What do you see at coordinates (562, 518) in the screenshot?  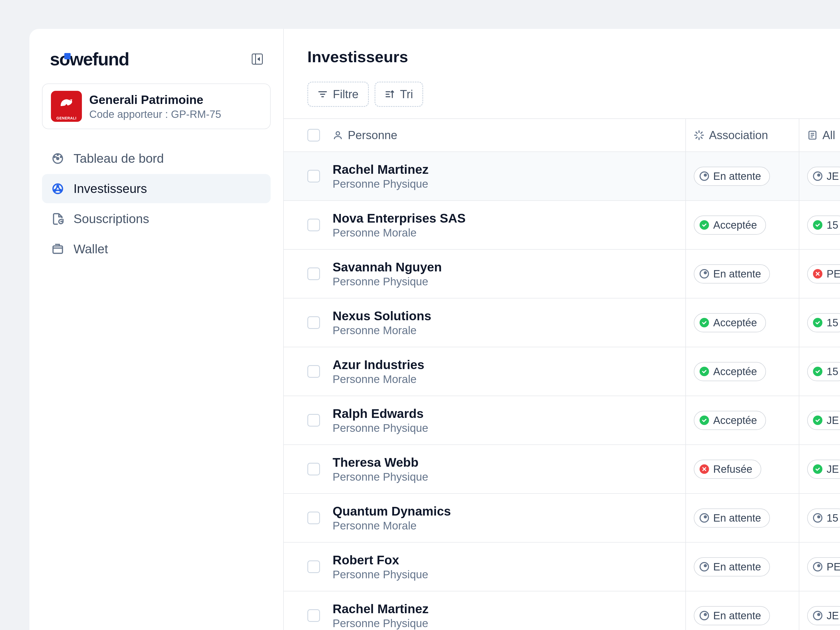 I see `table-row: Quantum Dynamics Personne Morale En atte…` at bounding box center [562, 518].